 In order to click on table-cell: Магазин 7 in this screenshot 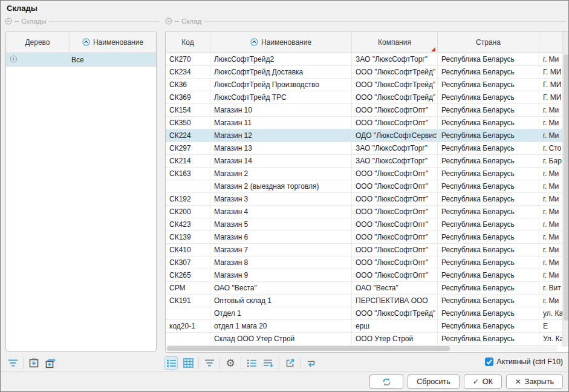, I will do `click(281, 250)`.